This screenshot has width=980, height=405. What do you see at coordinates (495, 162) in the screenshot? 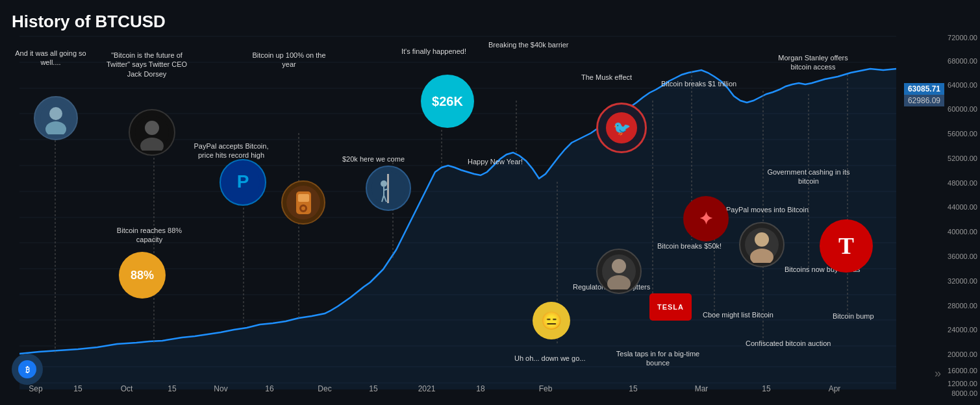
I see `annotation-happy-new-year: Happy New Year!` at bounding box center [495, 162].